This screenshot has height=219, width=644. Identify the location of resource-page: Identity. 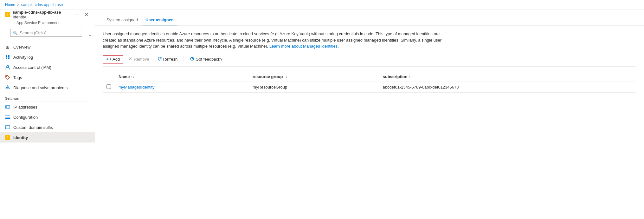
(19, 17).